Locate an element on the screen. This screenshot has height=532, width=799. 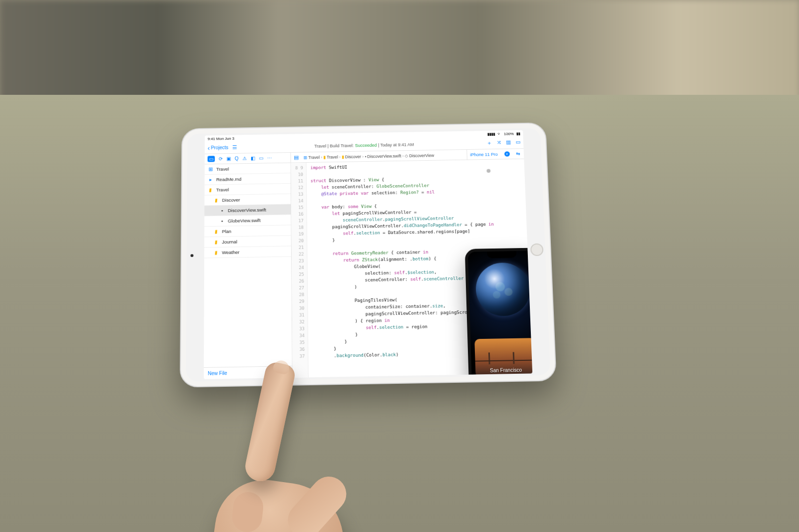
file-tree-item: Plan is located at coordinates (248, 231).